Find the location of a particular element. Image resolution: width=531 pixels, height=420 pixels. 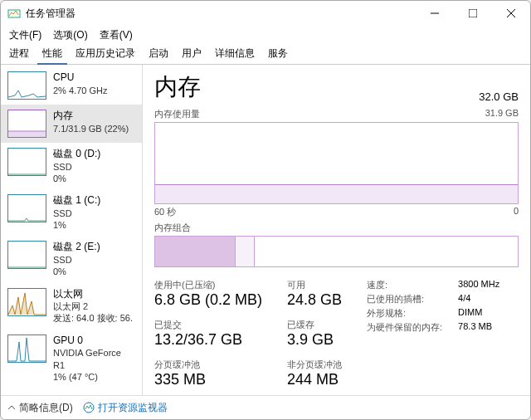

spec-slots: 4/4 is located at coordinates (465, 299).